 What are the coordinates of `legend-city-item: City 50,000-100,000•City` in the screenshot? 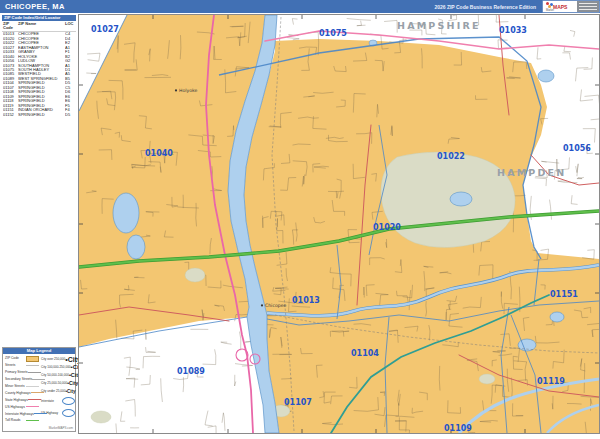 It's located at (58, 375).